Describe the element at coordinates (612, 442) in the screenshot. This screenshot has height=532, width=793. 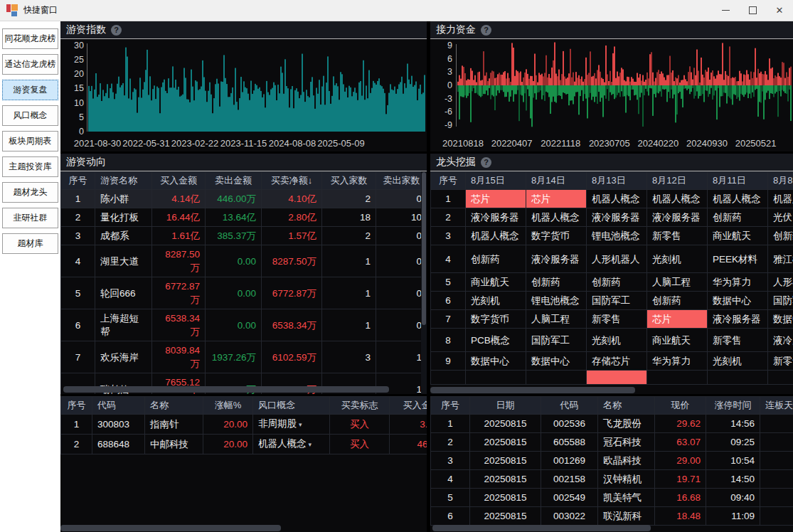
I see `table-row: 220250815605588冠石科技63.0709:25` at that location.